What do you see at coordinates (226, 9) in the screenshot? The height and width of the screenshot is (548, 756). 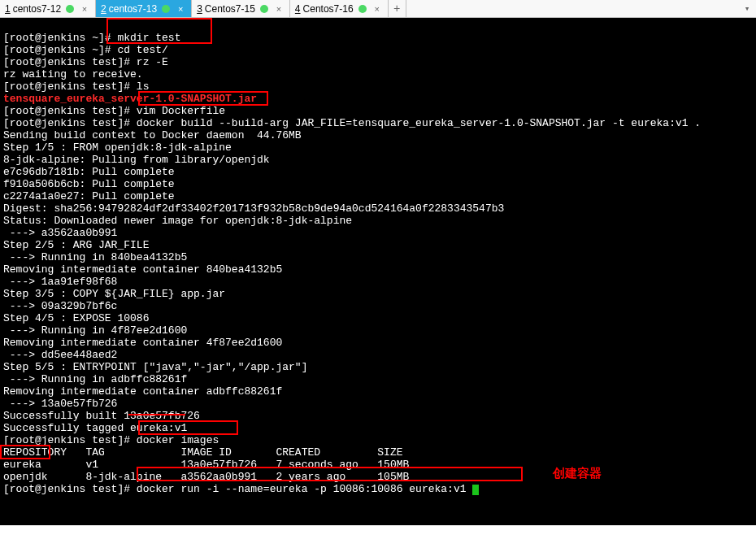 I see `tab-label-3: 3Centos7-15` at bounding box center [226, 9].